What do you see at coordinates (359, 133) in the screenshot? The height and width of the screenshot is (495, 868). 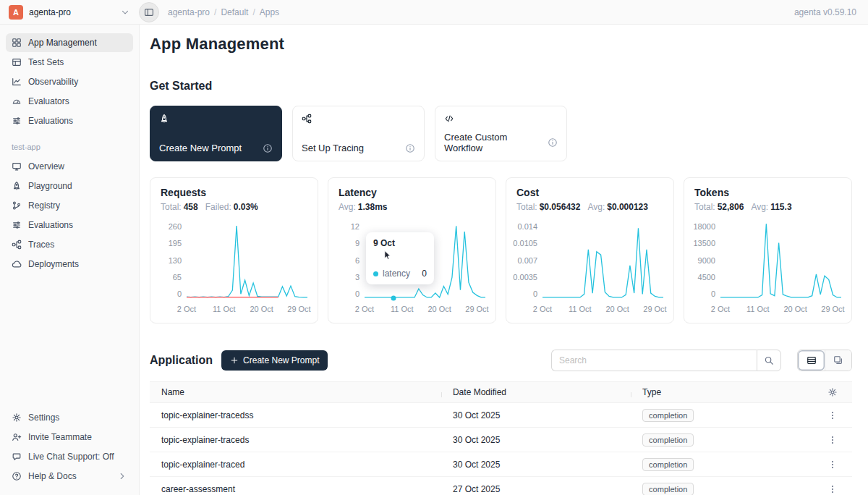 I see `set-up-tracing-card: Set Up Tracing` at bounding box center [359, 133].